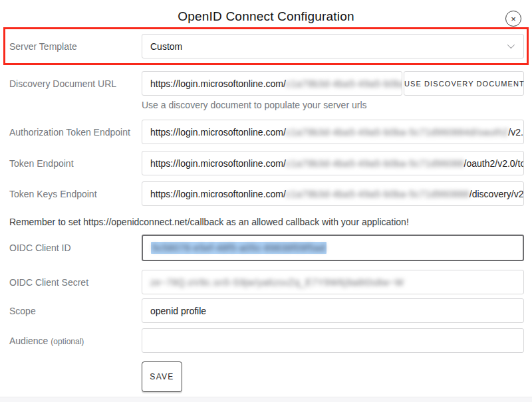  What do you see at coordinates (332, 248) in the screenshot?
I see `client-id-input: 5c58076-e5ef-48f5-a05c-89838f09f5ad` at bounding box center [332, 248].